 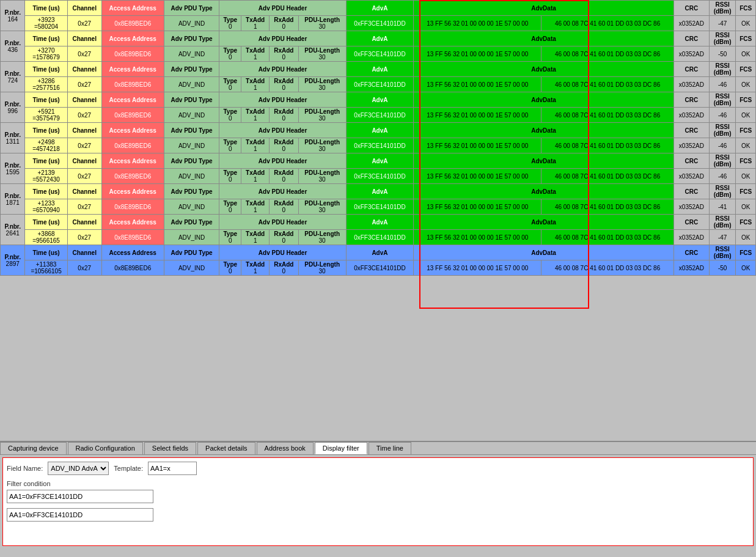 What do you see at coordinates (13, 199) in the screenshot?
I see `pnbr-cell: P.nbr.1871` at bounding box center [13, 199].